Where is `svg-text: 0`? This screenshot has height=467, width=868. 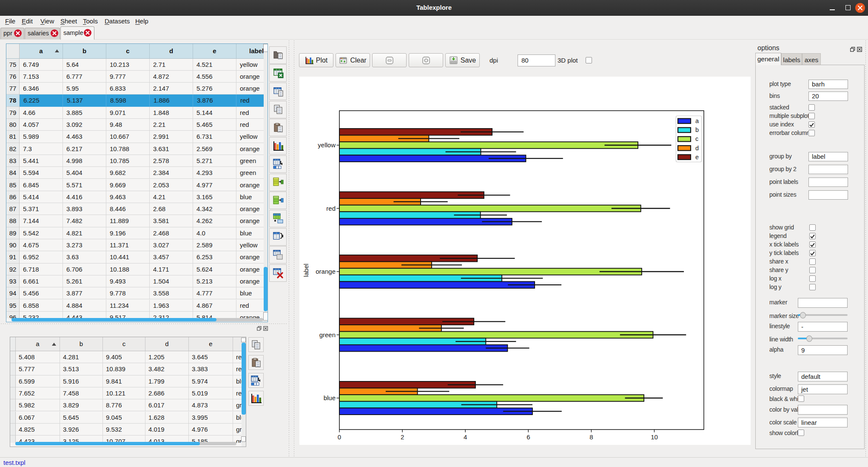
svg-text: 0 is located at coordinates (339, 437).